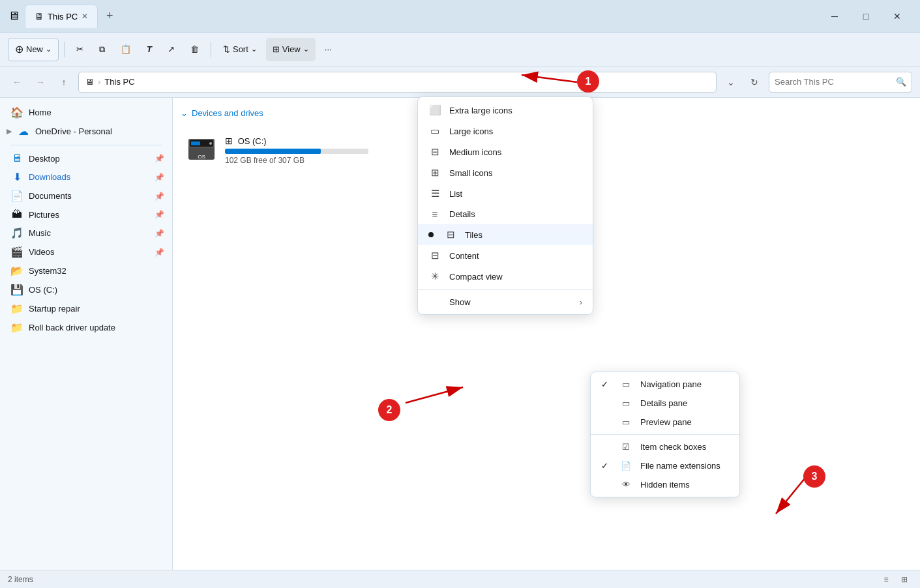  I want to click on view-option-medium: ⊟ Medium icons, so click(505, 152).